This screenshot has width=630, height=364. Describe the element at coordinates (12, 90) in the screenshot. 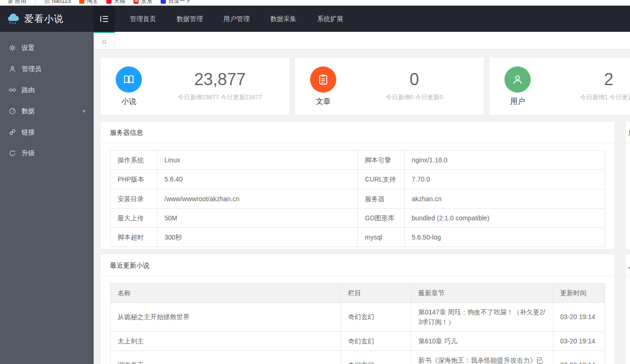

I see `route-icon` at that location.